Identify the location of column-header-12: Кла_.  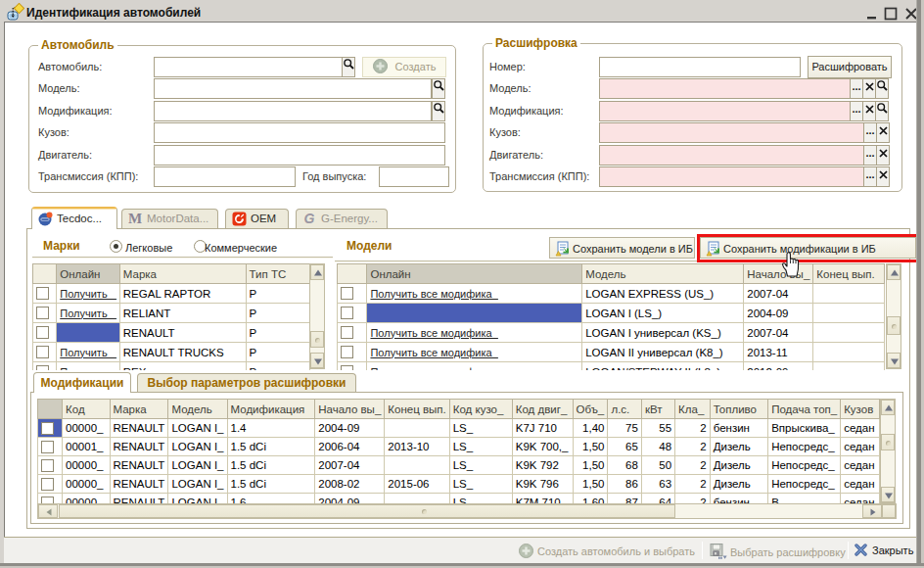
(693, 409).